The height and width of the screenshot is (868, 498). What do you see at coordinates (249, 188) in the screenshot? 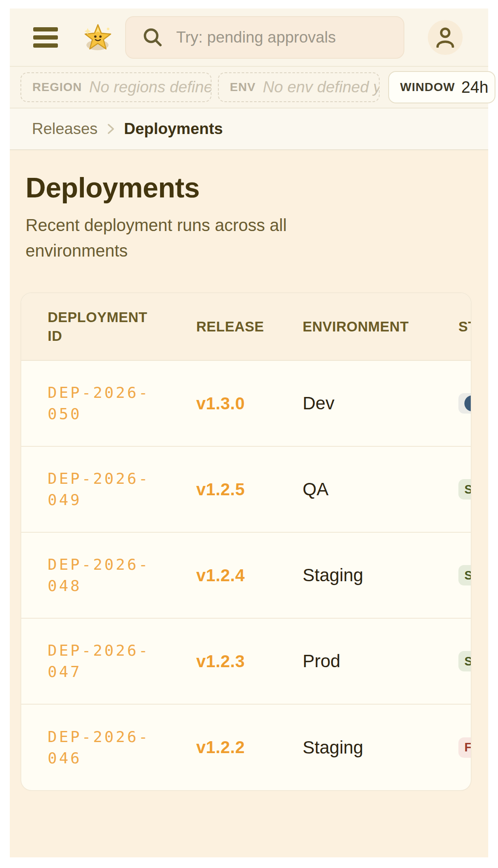
I see `page-title: Deployments` at bounding box center [249, 188].